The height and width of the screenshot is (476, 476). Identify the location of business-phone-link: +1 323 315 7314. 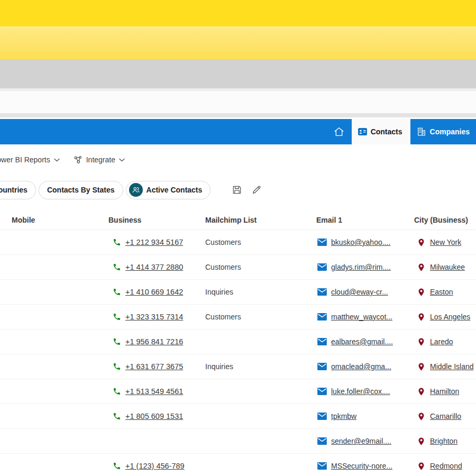
(155, 317).